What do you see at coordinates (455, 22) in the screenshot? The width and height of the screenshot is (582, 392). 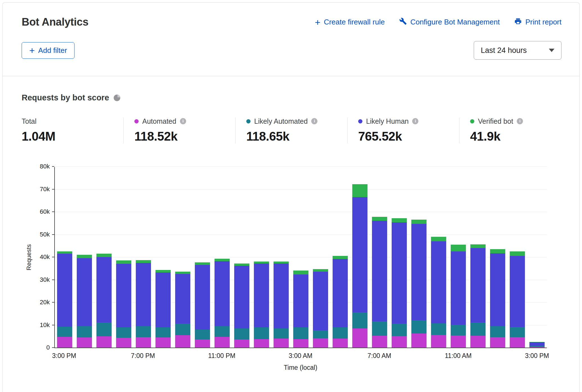 I see `configure-bot-management-label: Configure Bot Management` at bounding box center [455, 22].